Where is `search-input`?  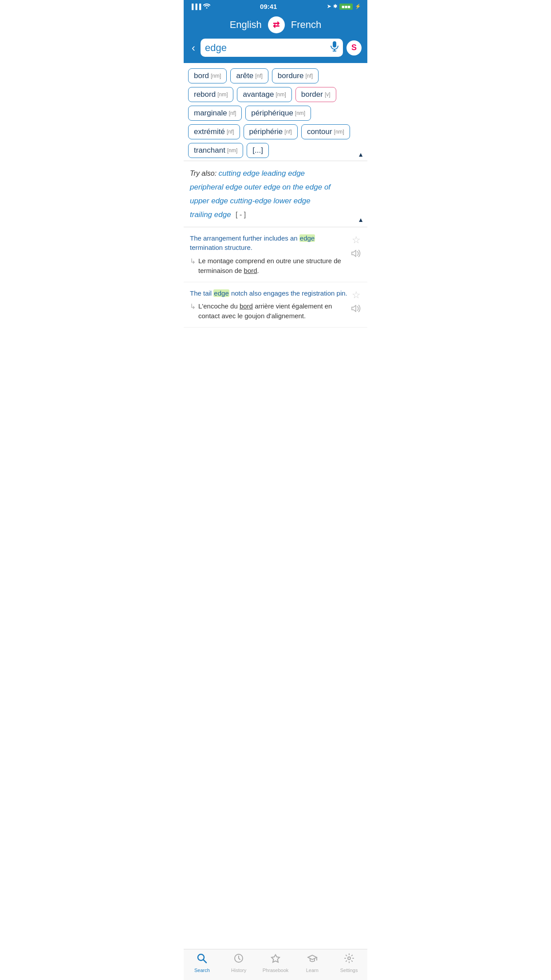
search-input is located at coordinates (266, 48).